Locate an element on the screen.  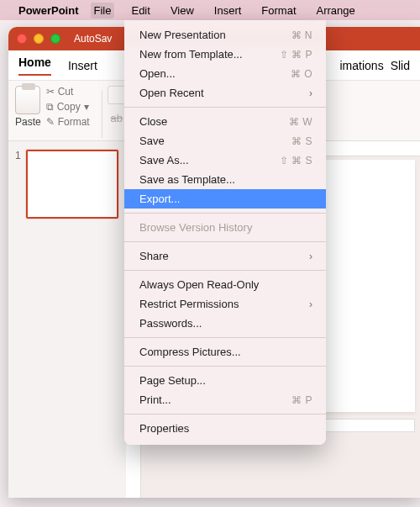
menu-item-label: Share is located at coordinates (155, 256).